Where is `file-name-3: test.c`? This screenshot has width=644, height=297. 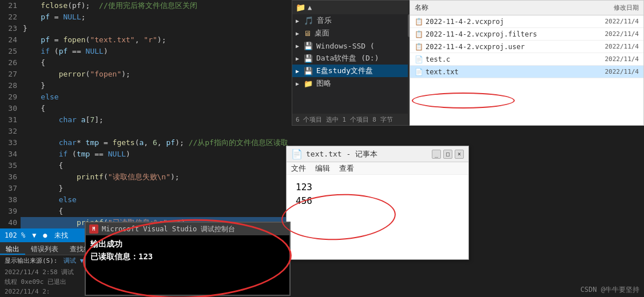 file-name-3: test.c is located at coordinates (438, 59).